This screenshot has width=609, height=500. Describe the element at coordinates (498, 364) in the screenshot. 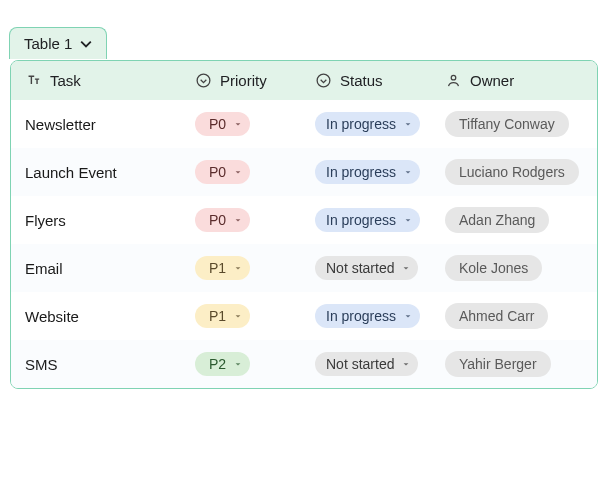

I see `owner-pill: Yahir Berger` at that location.